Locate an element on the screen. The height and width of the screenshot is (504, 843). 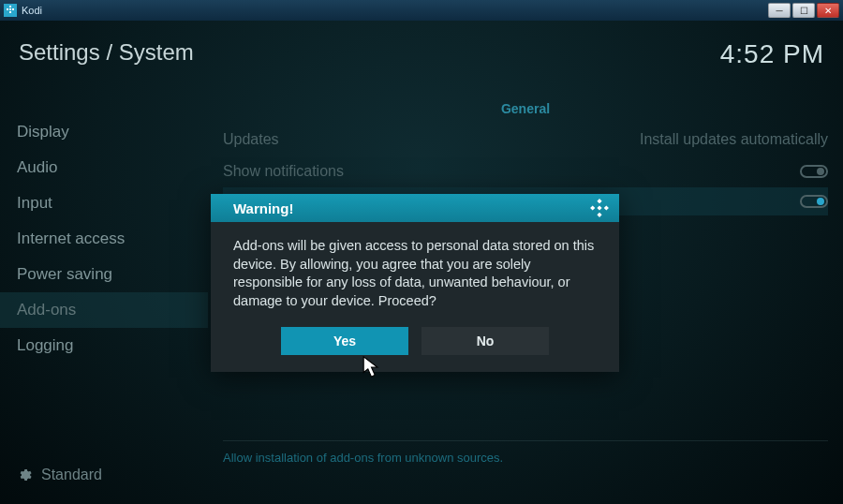
window-titlebar: Kodi ─ ☐ ✕ is located at coordinates (422, 10).